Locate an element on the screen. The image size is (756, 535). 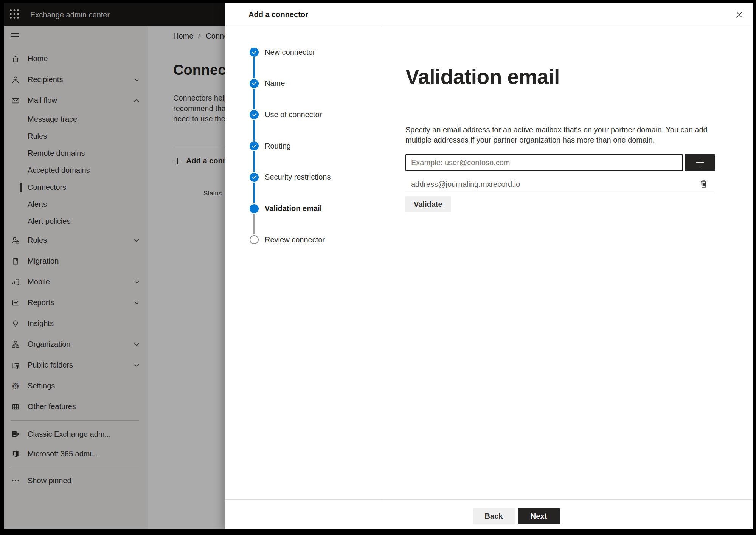
step-routing: Routing is located at coordinates (270, 146).